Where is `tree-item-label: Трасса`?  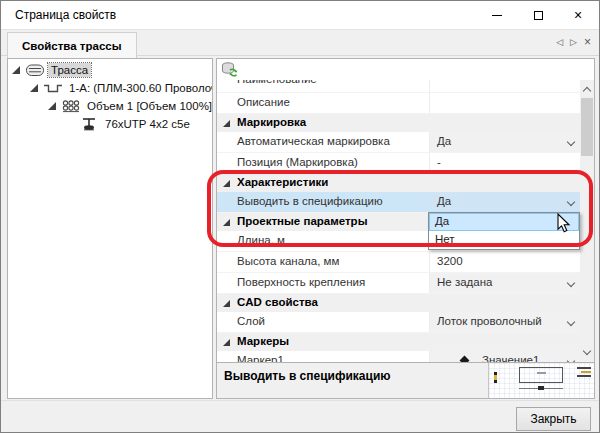
tree-item-label: Трасса is located at coordinates (70, 70).